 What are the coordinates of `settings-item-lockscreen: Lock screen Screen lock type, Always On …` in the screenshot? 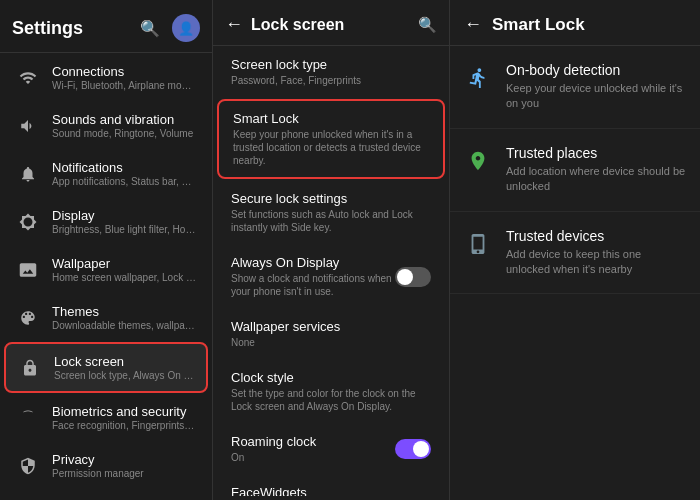 It's located at (106, 368).